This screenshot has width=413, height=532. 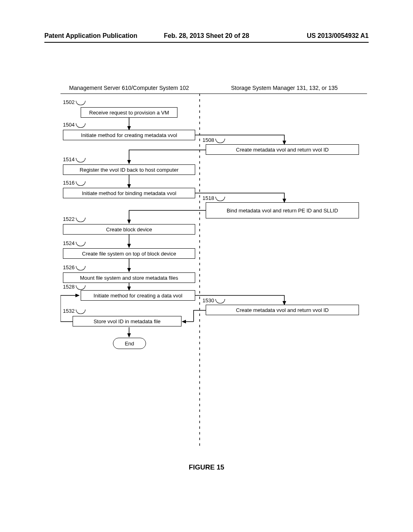 I want to click on header-right: US 2013/0054932 A1, so click(x=315, y=36).